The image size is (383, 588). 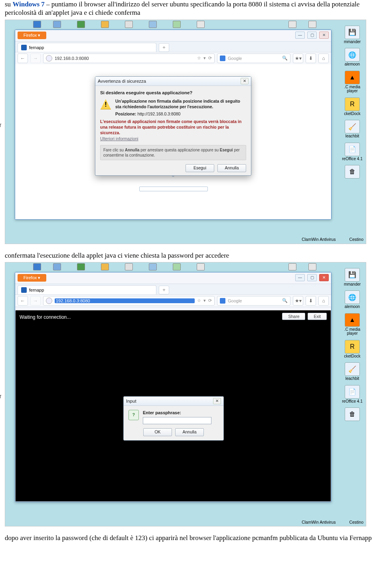 I want to click on trash-icon: 🗑, so click(x=352, y=414).